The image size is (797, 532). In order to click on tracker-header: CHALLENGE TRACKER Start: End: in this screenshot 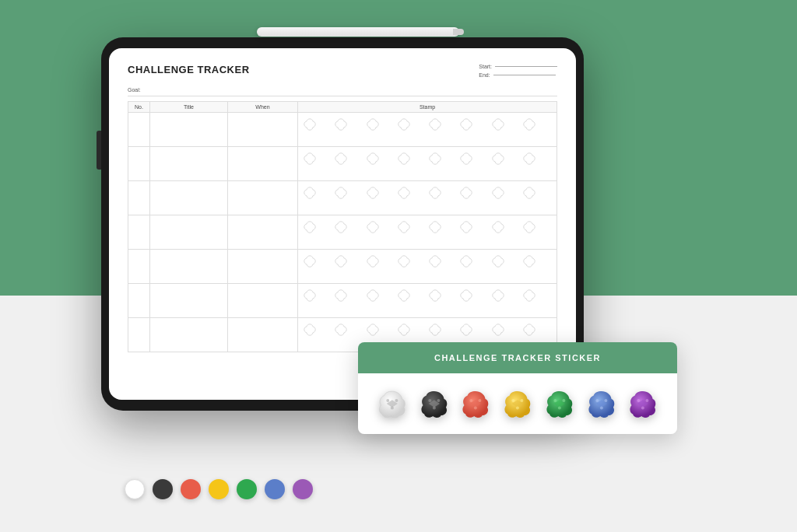, I will do `click(342, 71)`.